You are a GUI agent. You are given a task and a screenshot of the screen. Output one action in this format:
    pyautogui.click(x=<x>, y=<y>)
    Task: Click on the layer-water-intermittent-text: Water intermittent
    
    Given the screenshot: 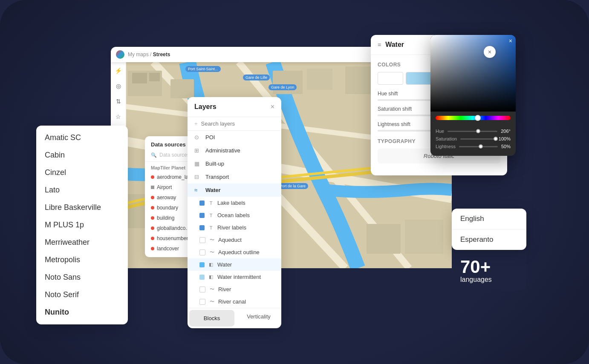 What is the action you would take?
    pyautogui.click(x=239, y=277)
    